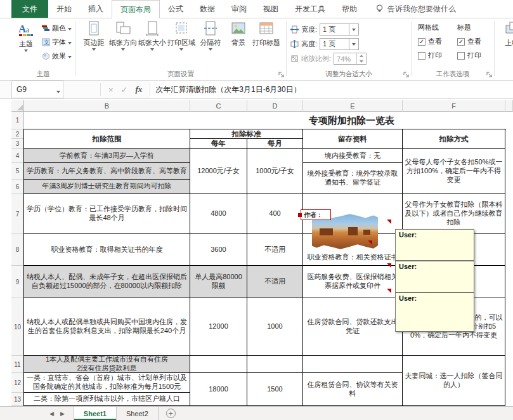 The image size is (513, 420). What do you see at coordinates (111, 90) in the screenshot?
I see `cancel-icon: ×` at bounding box center [111, 90].